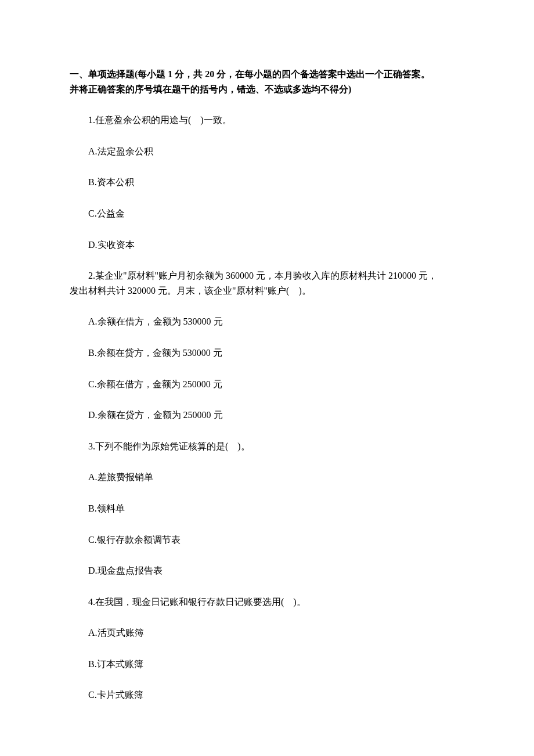 This screenshot has width=534, height=756. What do you see at coordinates (267, 120) in the screenshot?
I see `q1-stem: 1.任意盈余公积的用途与( )一致。` at bounding box center [267, 120].